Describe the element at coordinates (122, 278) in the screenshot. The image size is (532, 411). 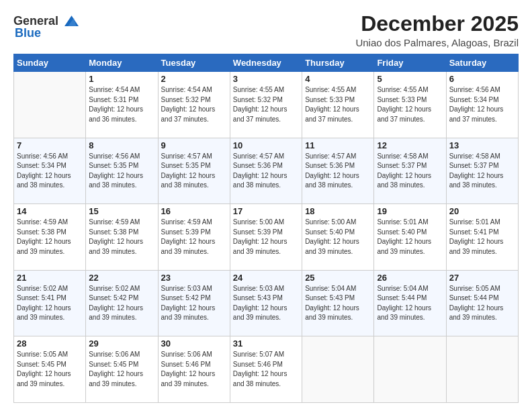
I see `day-number: 22` at that location.